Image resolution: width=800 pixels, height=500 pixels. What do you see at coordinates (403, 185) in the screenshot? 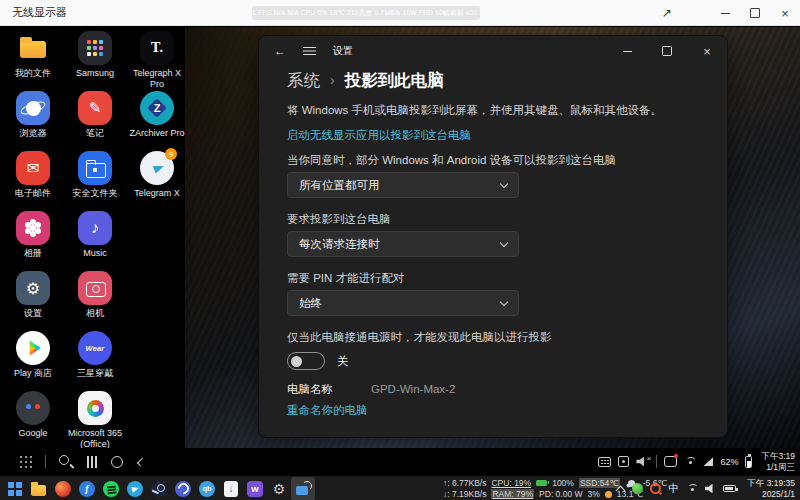
I see `projection-availability-dropdown: 所有位置都可用` at bounding box center [403, 185].